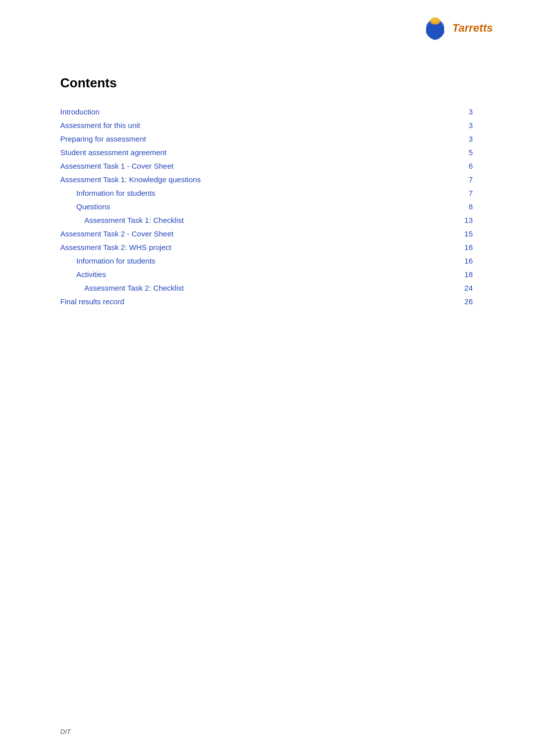  Describe the element at coordinates (65, 731) in the screenshot. I see `footer: DIT` at that location.